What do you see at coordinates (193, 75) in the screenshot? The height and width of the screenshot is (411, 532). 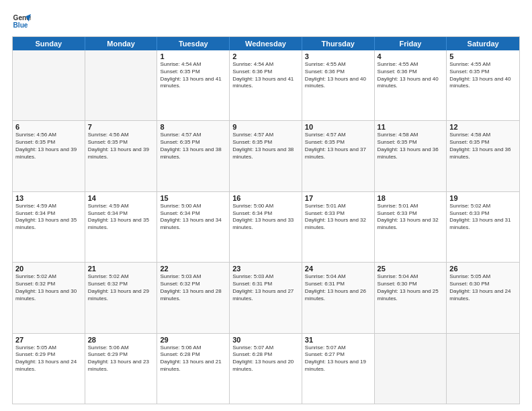 I see `cell-info: Sunrise: 4:54 AM Sunset: 6:35 PM Dayligh…` at bounding box center [193, 75].